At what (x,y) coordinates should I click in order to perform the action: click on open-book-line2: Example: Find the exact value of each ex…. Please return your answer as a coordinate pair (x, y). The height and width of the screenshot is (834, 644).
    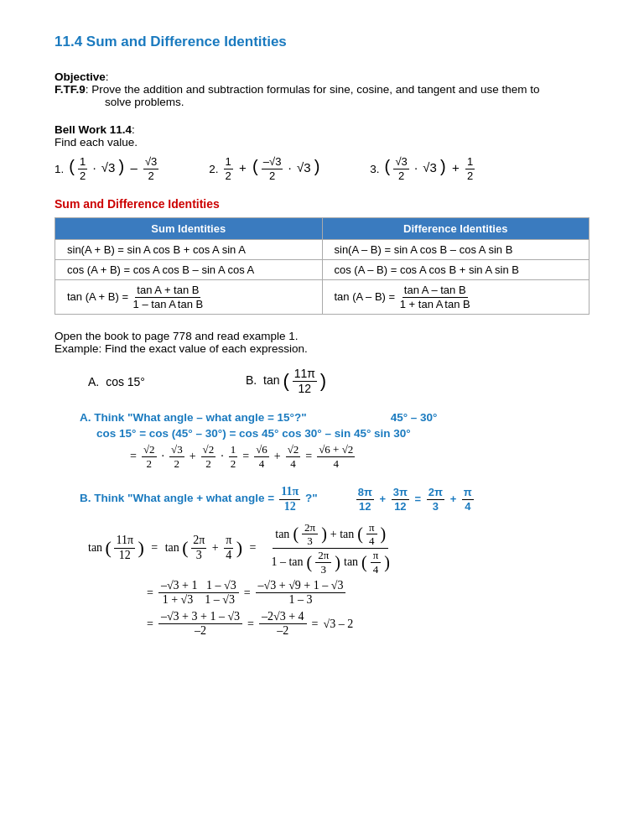
    Looking at the image, I should click on (322, 349).